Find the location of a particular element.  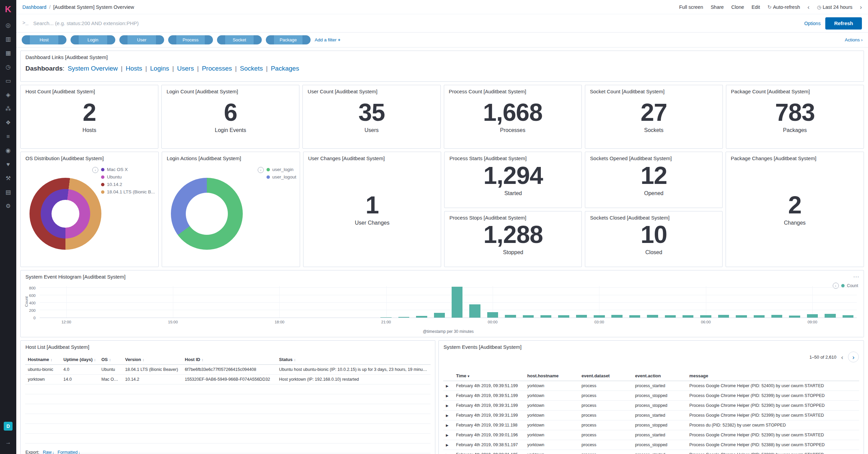

column-header-uptime-days: Uptime (days)↕ is located at coordinates (80, 360).